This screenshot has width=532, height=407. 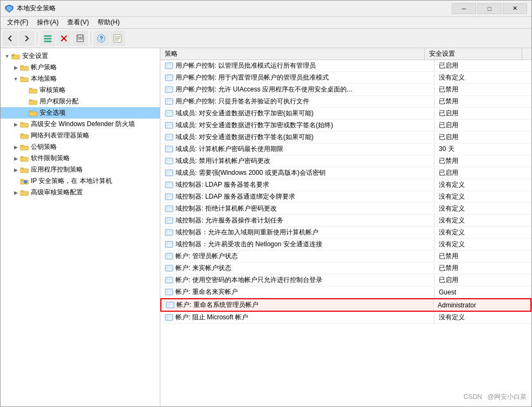 I want to click on menu-view: 查看(V), so click(x=78, y=23).